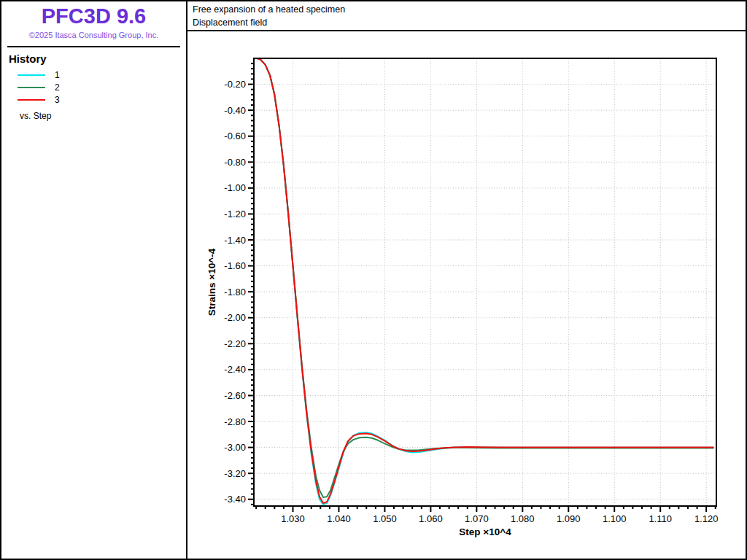  I want to click on y-tick-label: -2.60, so click(235, 395).